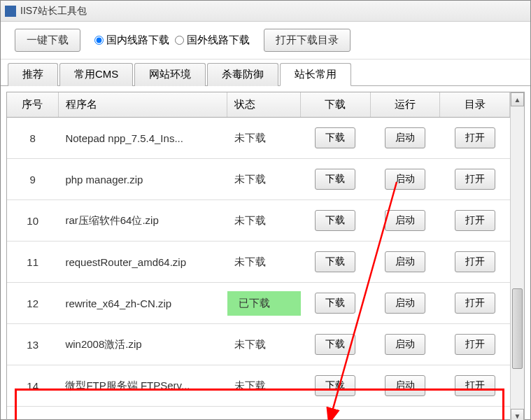 Image resolution: width=531 pixels, height=420 pixels. I want to click on vertical-scrollbar: ▲ ▼, so click(517, 256).